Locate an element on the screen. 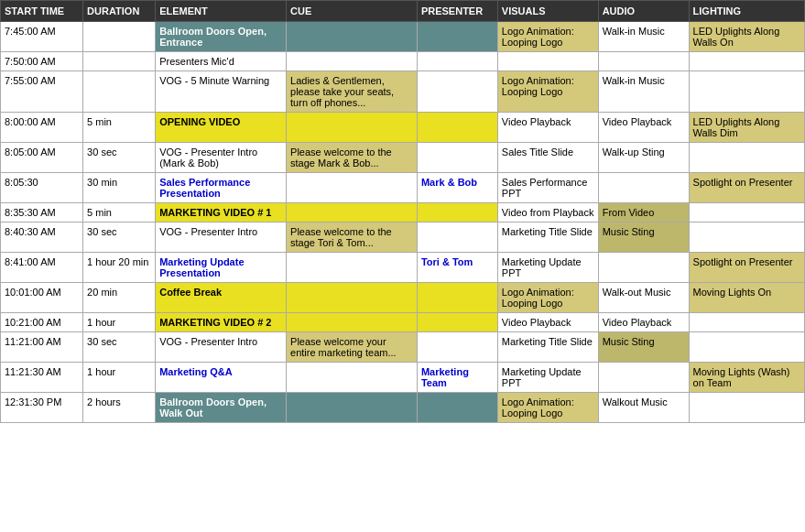 Image resolution: width=805 pixels, height=532 pixels. table-row: 8:40:30 AM30 secVOG - Presenter IntroPle… is located at coordinates (403, 238).